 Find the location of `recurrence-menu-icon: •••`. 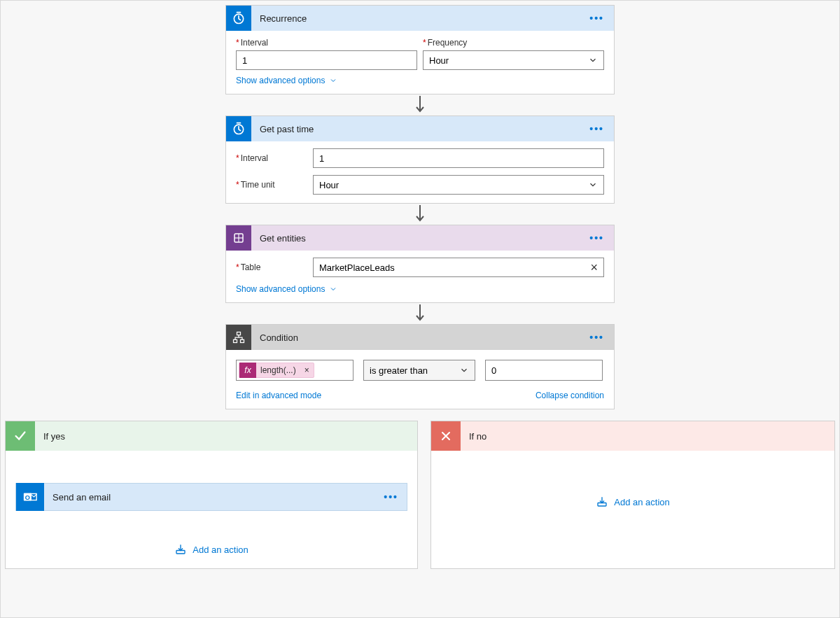

recurrence-menu-icon: ••• is located at coordinates (596, 18).